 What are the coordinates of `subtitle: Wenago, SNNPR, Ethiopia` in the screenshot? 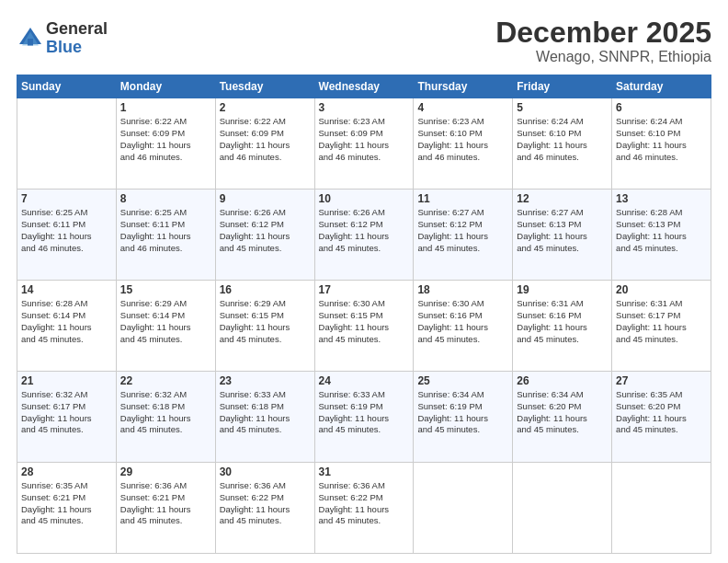 It's located at (603, 57).